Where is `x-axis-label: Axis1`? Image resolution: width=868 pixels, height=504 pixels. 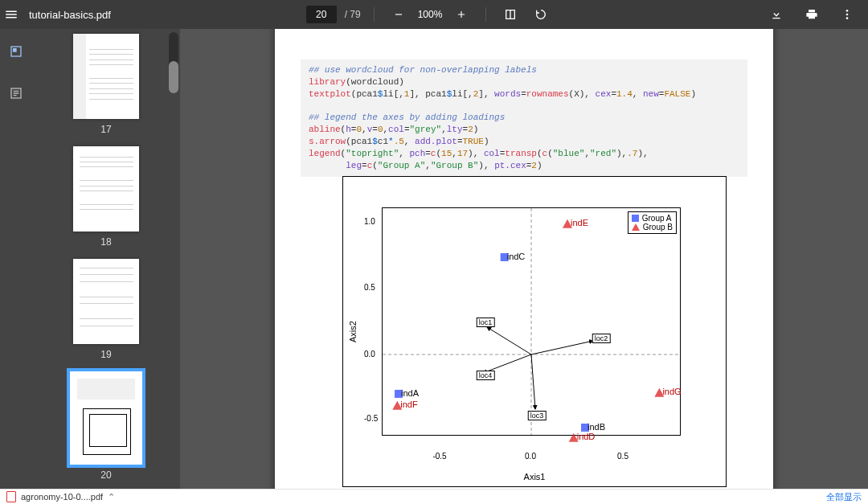
x-axis-label: Axis1 is located at coordinates (534, 477).